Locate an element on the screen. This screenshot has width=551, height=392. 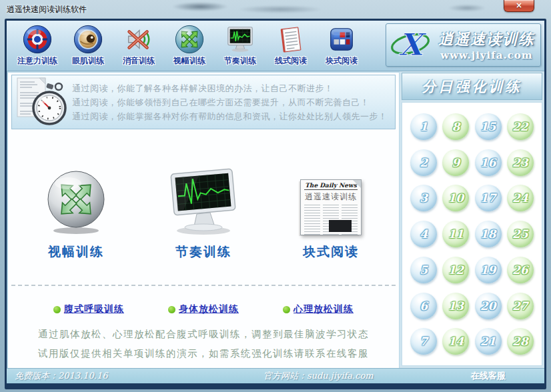
status-website: 官方网站：sudu.jiyifa.com is located at coordinates (319, 376).